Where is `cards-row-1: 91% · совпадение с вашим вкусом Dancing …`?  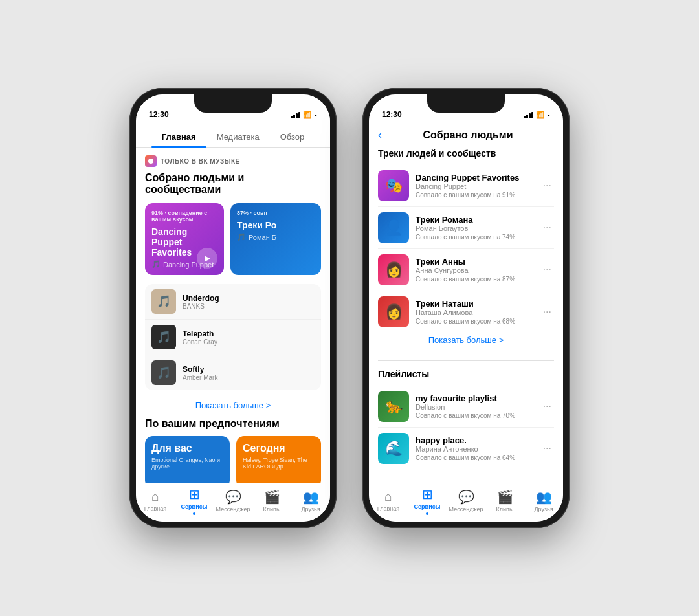 cards-row-1: 91% · совпадение с вашим вкусом Dancing … is located at coordinates (233, 239).